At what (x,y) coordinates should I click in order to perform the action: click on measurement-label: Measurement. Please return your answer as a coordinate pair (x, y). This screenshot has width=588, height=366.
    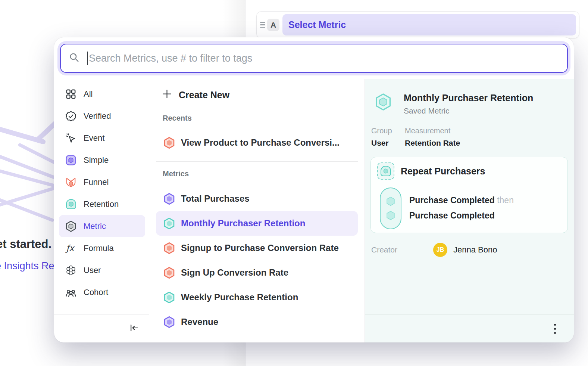
    Looking at the image, I should click on (432, 131).